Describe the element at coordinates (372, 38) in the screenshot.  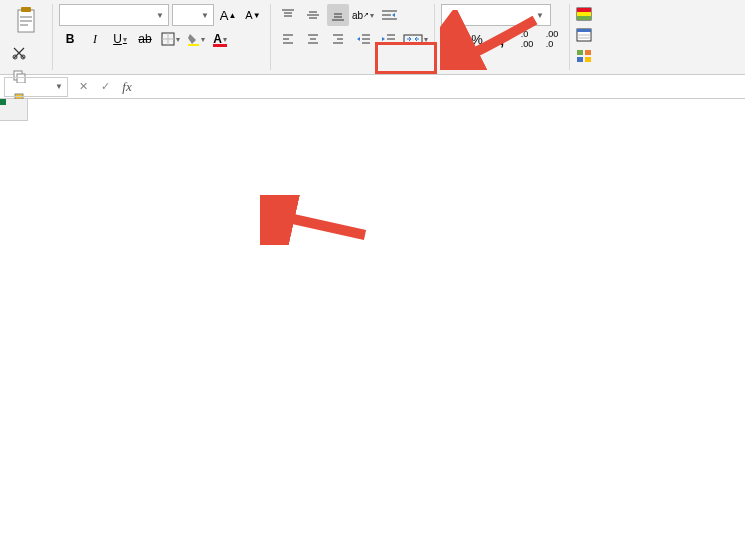
I see `ribbon: ▼ ▼ A▲ A▼ B I U▾ ab ▾ ▾ A▾ ab↗▾` at that location.